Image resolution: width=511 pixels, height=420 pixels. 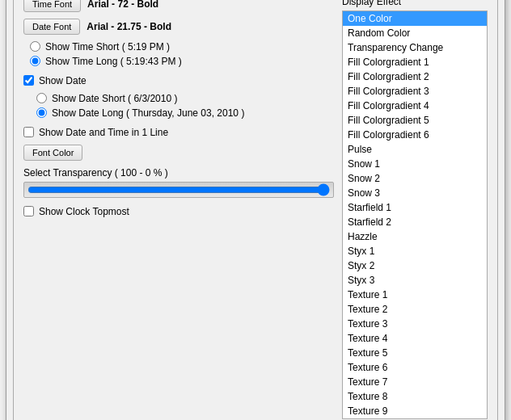 I want to click on effect-item: Texture 7, so click(x=415, y=382).